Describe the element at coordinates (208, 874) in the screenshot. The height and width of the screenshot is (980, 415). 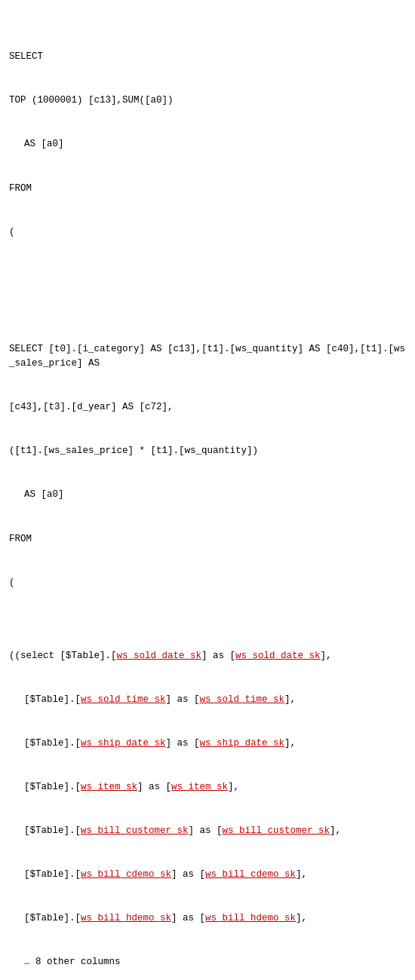
I see `line-ws-bill-cdemo: [$Table].[ws_bill_cdemo_sk] as [ws_bill_…` at that location.